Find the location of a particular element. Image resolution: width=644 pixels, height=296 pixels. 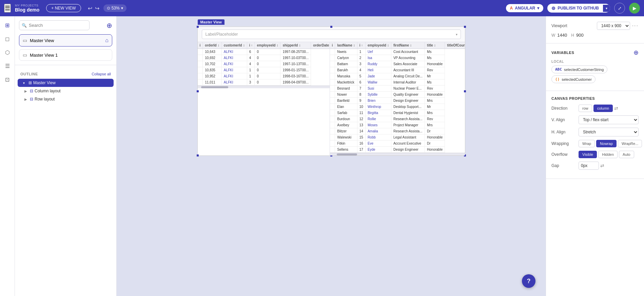

publish-button: ⊚ PUBLISH TO GITHUB is located at coordinates (575, 8).